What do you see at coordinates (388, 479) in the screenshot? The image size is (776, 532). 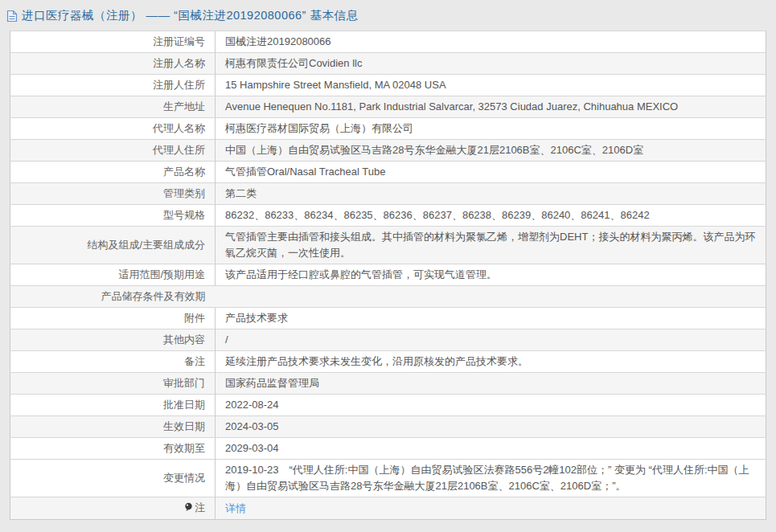 I see `table-row: 变更情况2019-10-23 “代理人住所:中国（上海）自由贸易试验区法赛路55…` at bounding box center [388, 479].